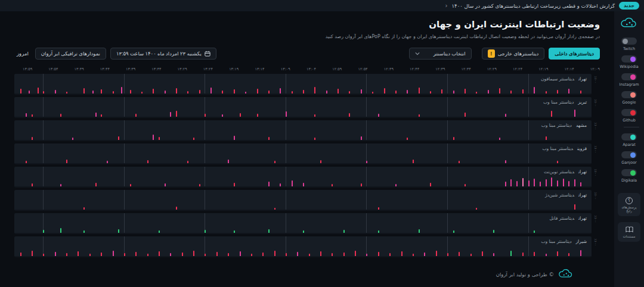 The image size is (644, 287). Describe the element at coordinates (303, 177) in the screenshot. I see `timeline-track: تهراندیتاسنتر نوین‌نت` at that location.